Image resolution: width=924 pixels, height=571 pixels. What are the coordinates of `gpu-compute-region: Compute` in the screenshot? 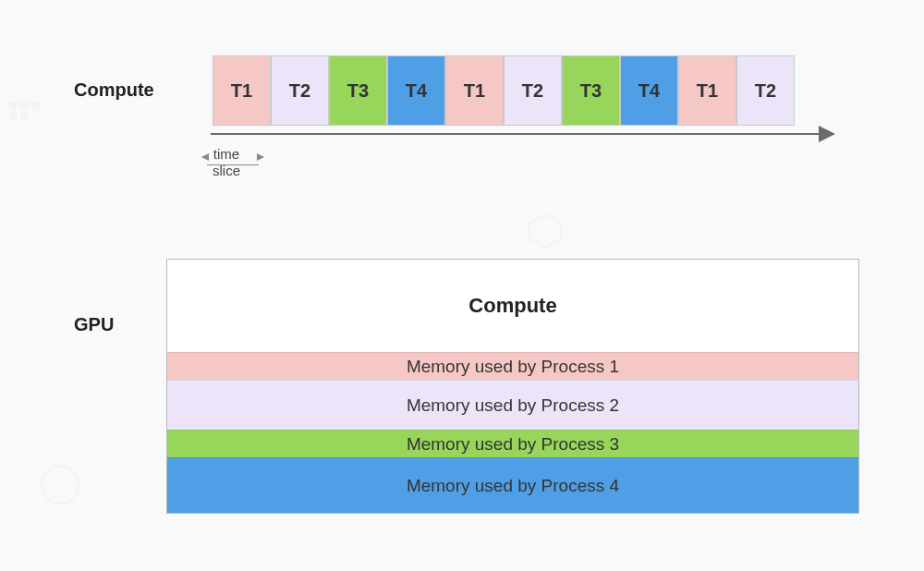 It's located at (513, 306).